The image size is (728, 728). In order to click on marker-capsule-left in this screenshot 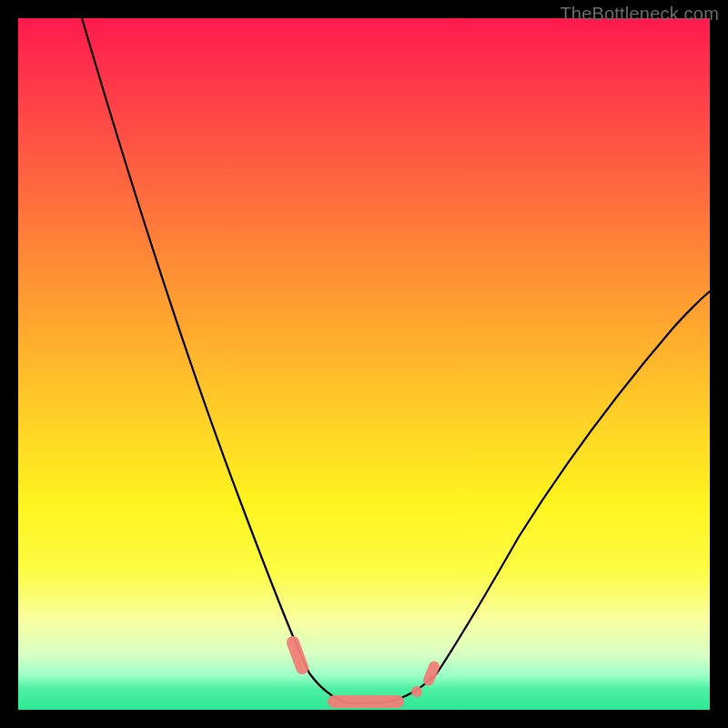, I will do `click(298, 655)`.